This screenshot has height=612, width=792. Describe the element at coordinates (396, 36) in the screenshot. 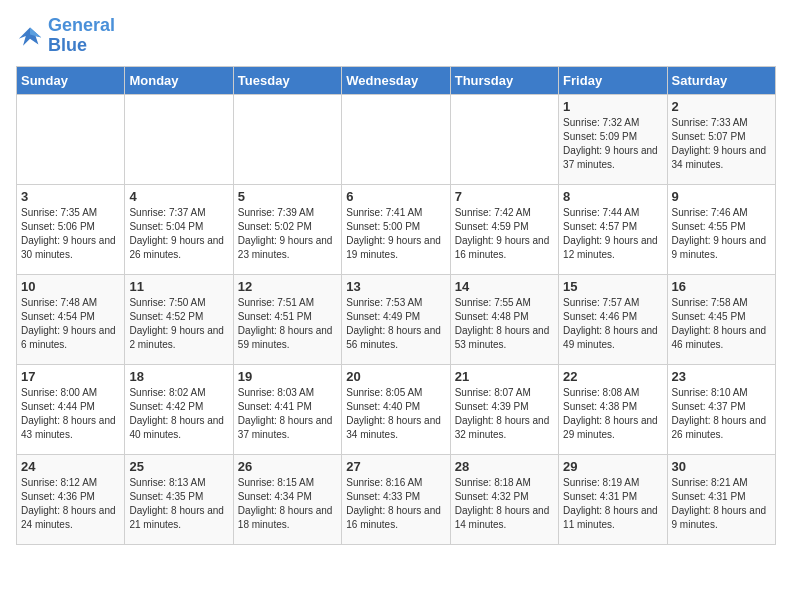

I see `header: General Blue` at that location.